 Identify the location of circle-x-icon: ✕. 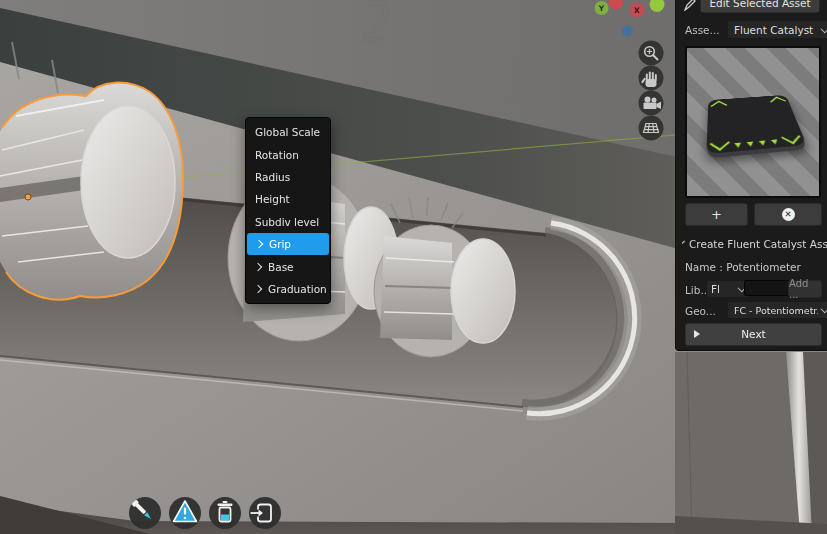
(788, 214).